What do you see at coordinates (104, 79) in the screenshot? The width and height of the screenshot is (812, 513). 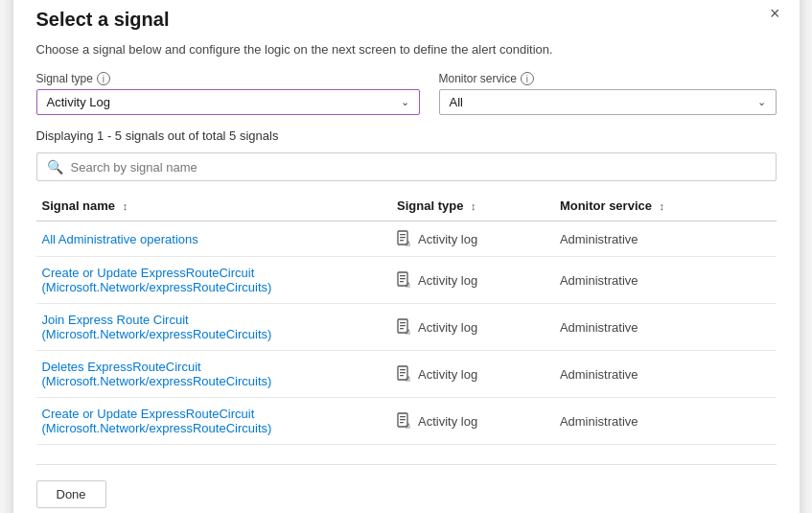 I see `signal-type-info-icon: i` at bounding box center [104, 79].